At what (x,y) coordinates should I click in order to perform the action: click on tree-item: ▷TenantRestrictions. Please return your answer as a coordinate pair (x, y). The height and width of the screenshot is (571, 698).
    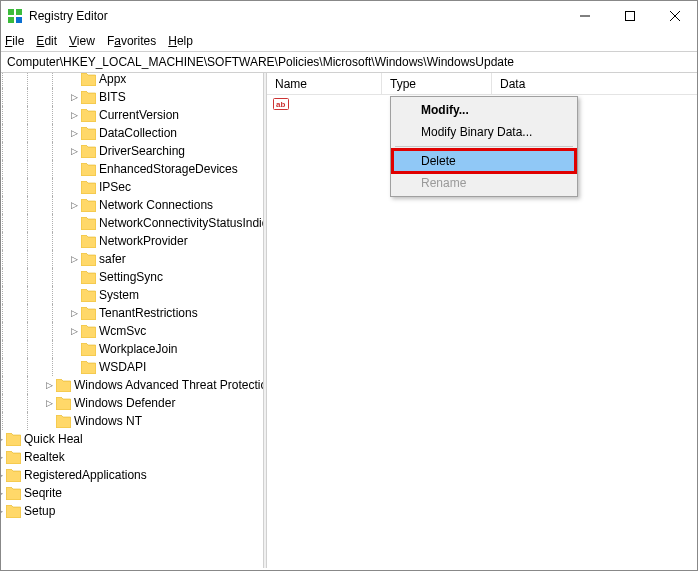
    Looking at the image, I should click on (132, 313).